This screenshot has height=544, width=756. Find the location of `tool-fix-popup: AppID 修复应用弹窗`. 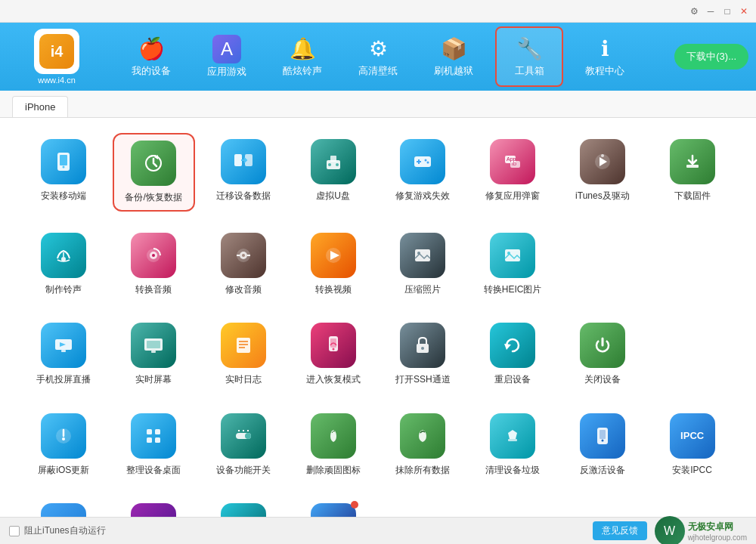

tool-fix-popup: AppID 修复应用弹窗 is located at coordinates (513, 172).